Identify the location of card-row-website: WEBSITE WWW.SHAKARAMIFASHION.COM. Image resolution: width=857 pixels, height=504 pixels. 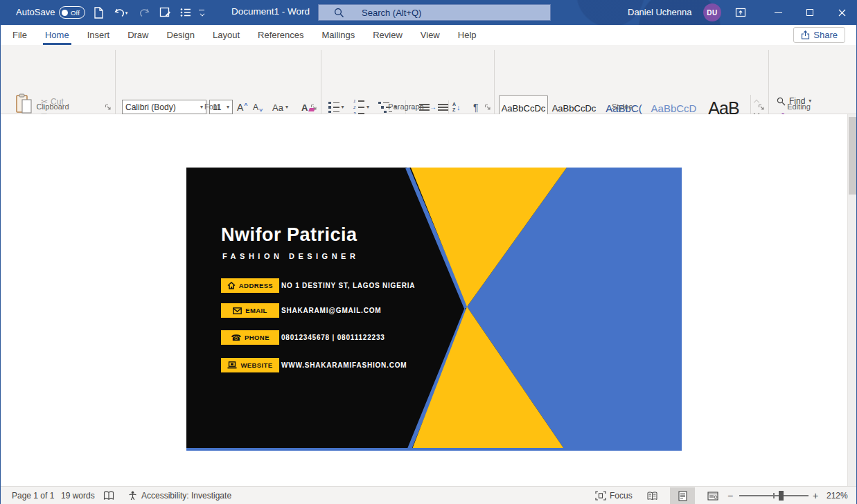
(250, 366).